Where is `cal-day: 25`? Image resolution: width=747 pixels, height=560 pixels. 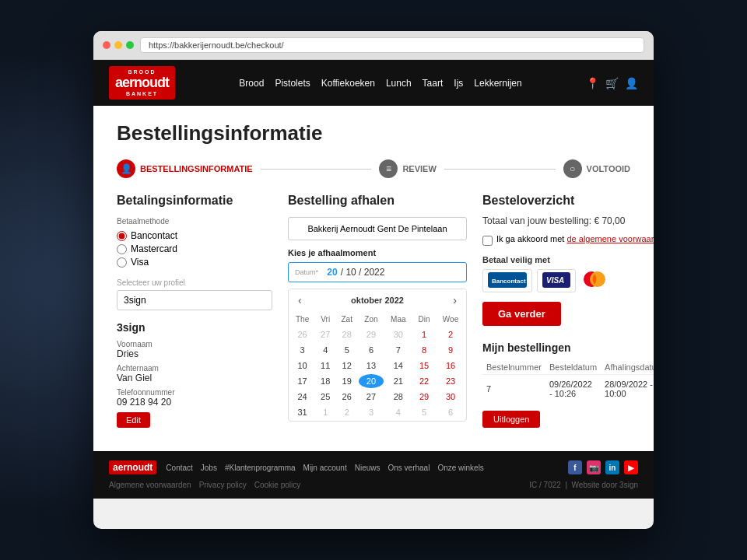
cal-day: 25 is located at coordinates (325, 397).